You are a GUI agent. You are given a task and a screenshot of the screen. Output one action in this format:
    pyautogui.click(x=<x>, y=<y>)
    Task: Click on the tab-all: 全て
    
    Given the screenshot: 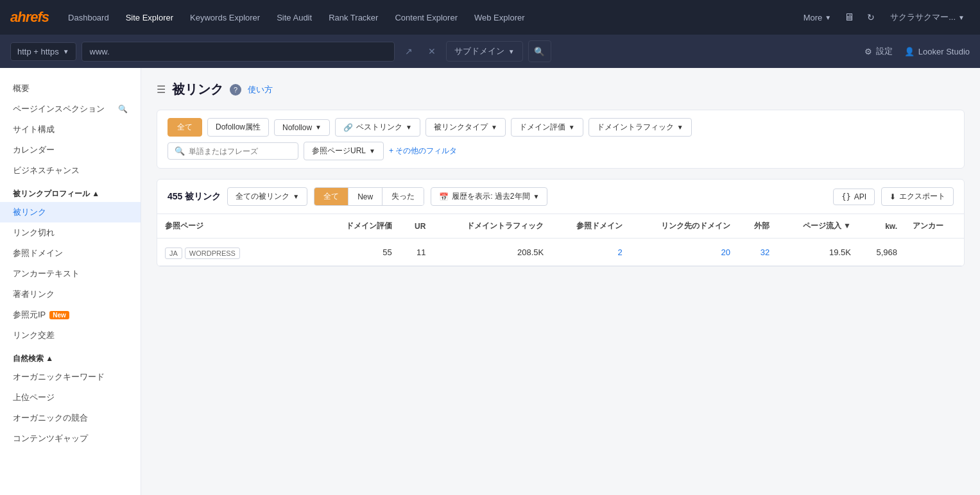 What is the action you would take?
    pyautogui.click(x=331, y=196)
    